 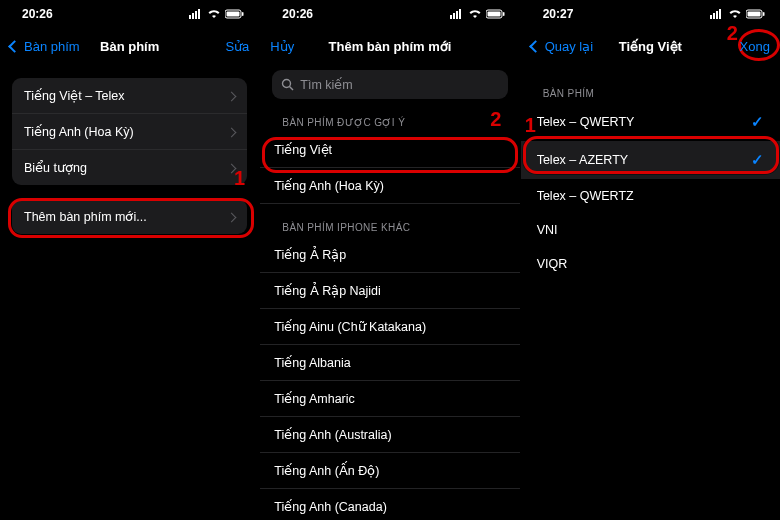 I want to click on section-layouts: BÀN PHÍM, so click(x=650, y=84).